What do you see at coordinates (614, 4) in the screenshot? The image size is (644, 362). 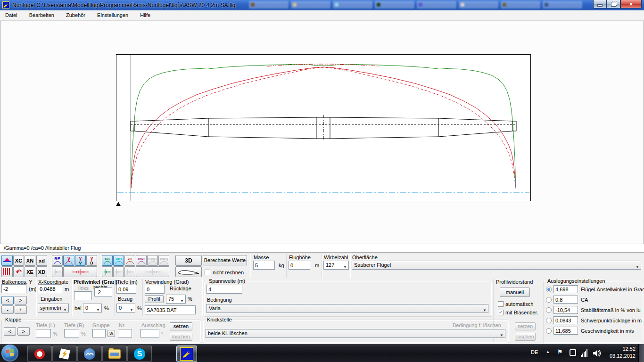 I see `restore-button` at bounding box center [614, 4].